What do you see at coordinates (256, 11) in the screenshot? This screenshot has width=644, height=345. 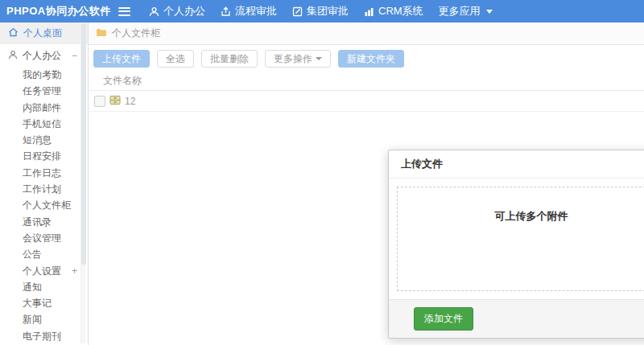 I see `nav-label: 流程审批` at bounding box center [256, 11].